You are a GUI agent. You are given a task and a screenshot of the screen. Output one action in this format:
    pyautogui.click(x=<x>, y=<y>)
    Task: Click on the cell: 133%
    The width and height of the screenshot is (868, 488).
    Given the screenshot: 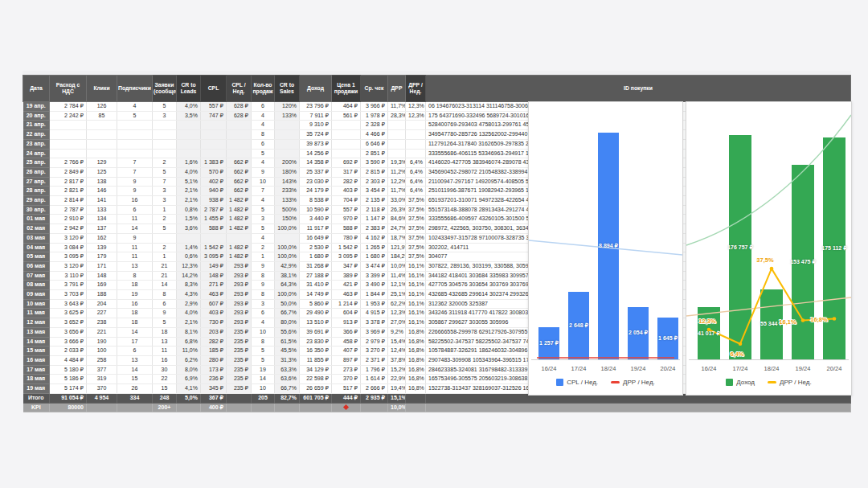 What is the action you would take?
    pyautogui.click(x=288, y=116)
    